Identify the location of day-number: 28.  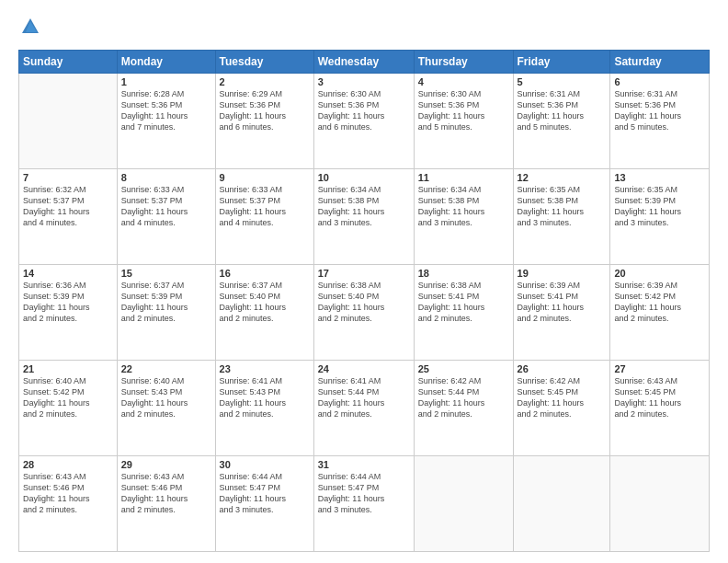
(68, 465).